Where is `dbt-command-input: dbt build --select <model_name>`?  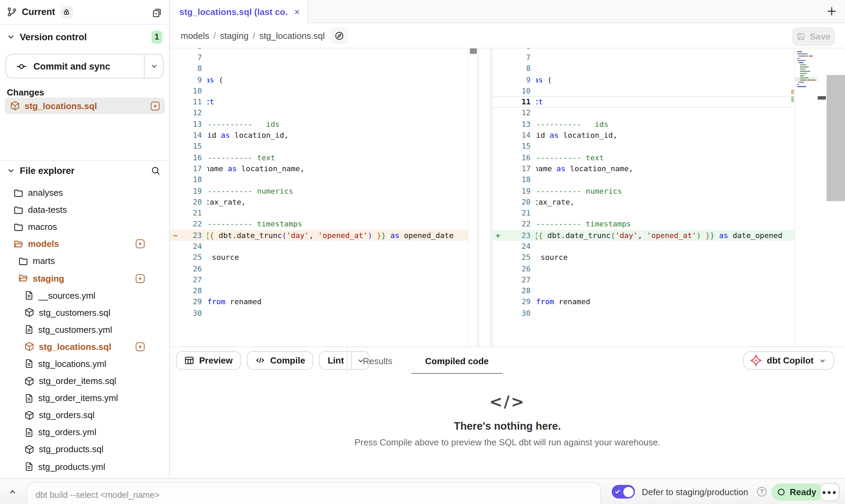
dbt-command-input: dbt build --select <model_name> is located at coordinates (314, 493).